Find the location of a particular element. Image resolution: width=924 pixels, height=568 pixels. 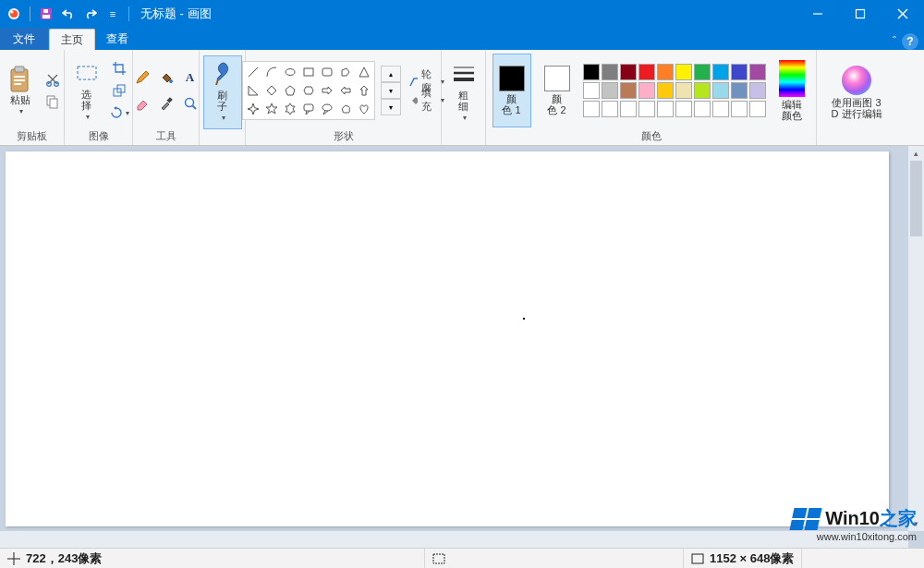

group-image-label: 图像 is located at coordinates (99, 135).